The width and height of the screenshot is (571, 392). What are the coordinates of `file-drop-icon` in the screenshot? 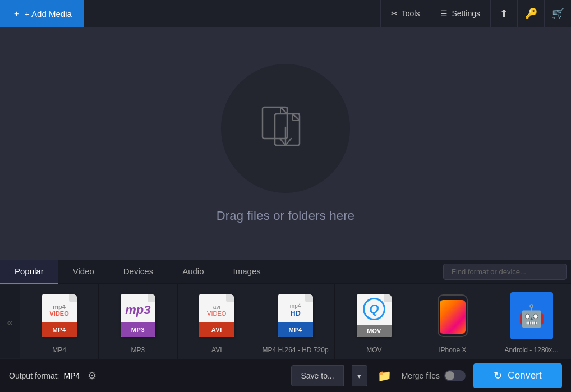 It's located at (286, 128).